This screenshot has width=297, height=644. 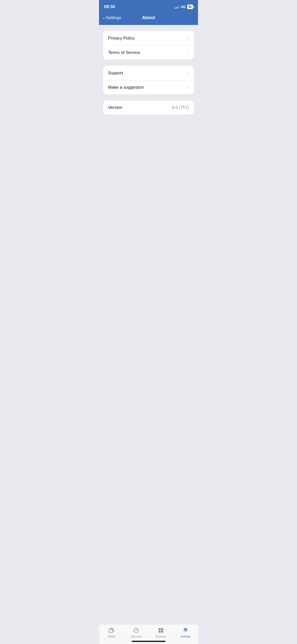 What do you see at coordinates (149, 73) in the screenshot?
I see `support-item: Support ›` at bounding box center [149, 73].